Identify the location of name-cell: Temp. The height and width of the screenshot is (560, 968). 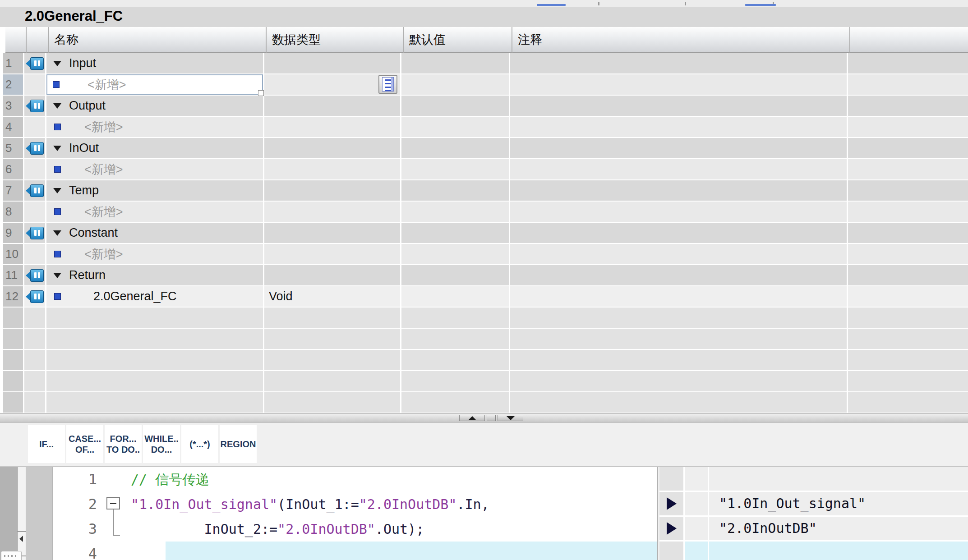
(155, 191).